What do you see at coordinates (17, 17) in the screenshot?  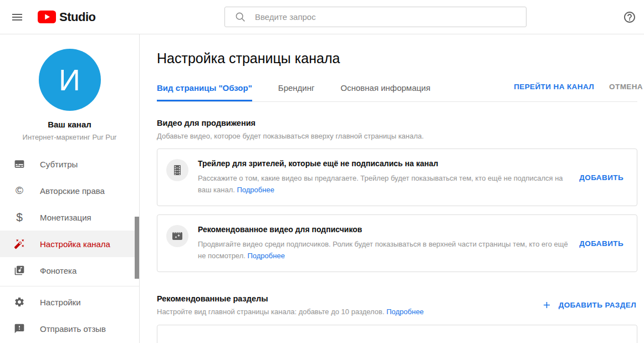 I see `menu-icon` at bounding box center [17, 17].